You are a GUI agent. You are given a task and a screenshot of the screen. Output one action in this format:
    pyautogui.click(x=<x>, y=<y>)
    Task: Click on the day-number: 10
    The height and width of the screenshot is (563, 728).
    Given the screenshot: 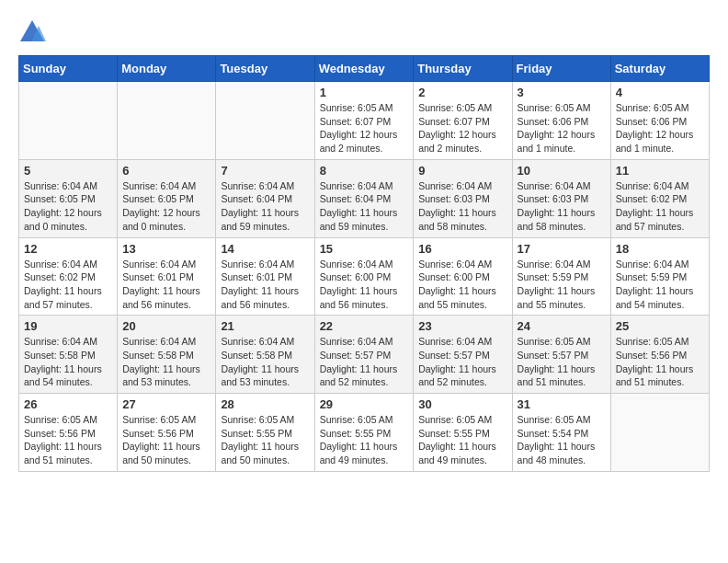 What is the action you would take?
    pyautogui.click(x=562, y=171)
    